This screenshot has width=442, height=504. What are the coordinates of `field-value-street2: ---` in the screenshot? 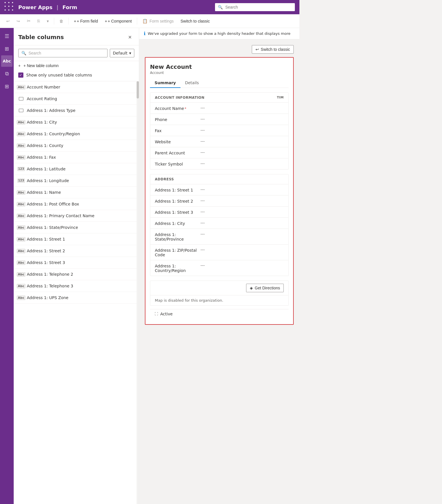 It's located at (202, 201).